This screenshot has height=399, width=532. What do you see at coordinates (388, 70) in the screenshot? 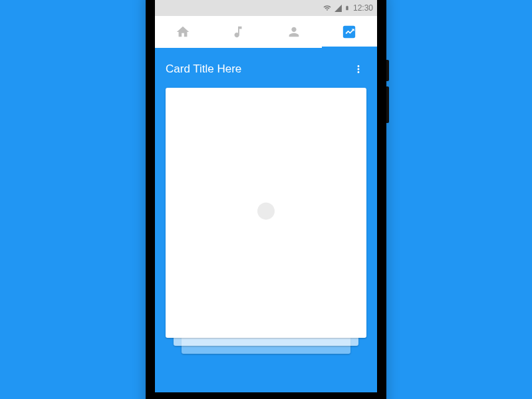
I see `phone-power-button` at bounding box center [388, 70].